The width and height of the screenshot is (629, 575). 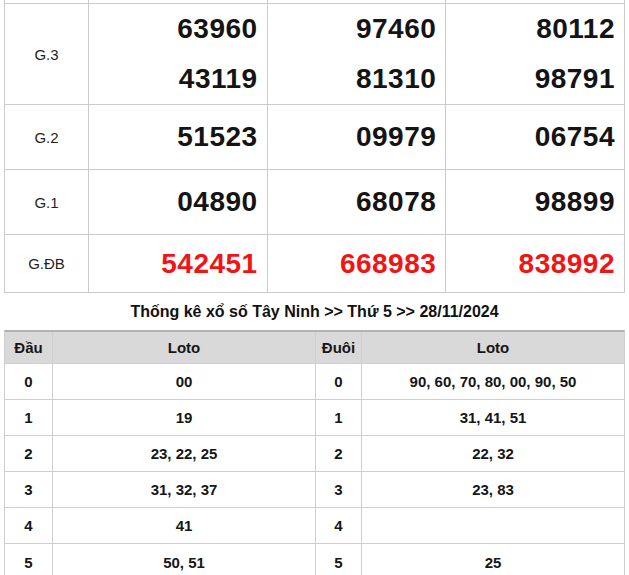 What do you see at coordinates (218, 79) in the screenshot?
I see `prize-number: 43119` at bounding box center [218, 79].